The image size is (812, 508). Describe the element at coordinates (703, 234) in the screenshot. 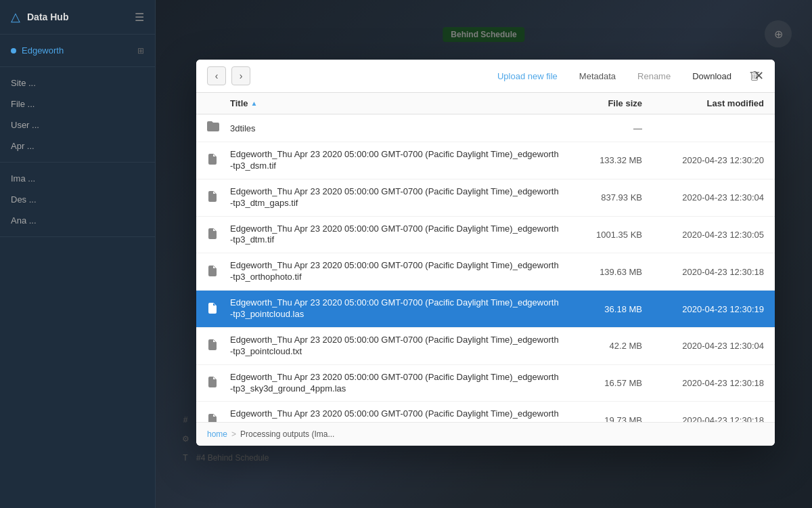

I see `row-date: 2020-04-23 12:30:05` at that location.